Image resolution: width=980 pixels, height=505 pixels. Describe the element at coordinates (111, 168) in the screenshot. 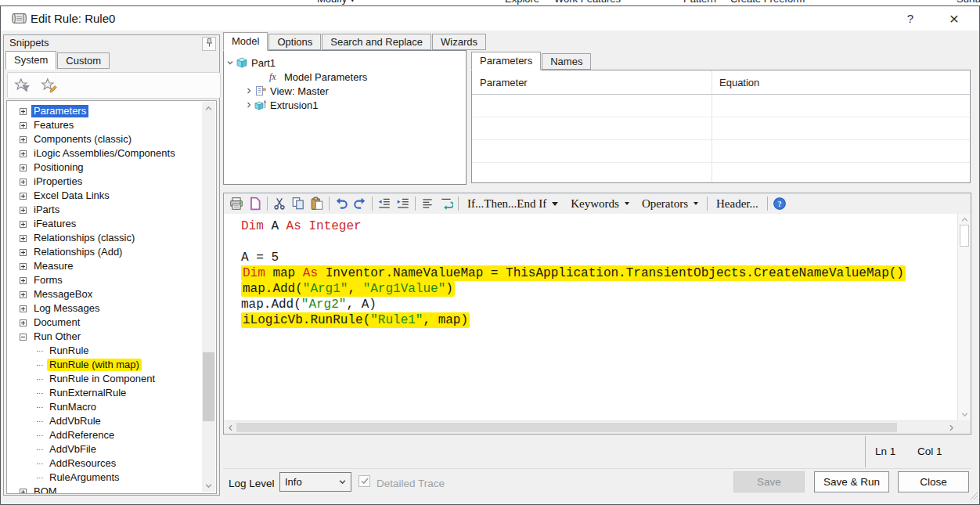

I see `snippet-item-positioning: Positioning` at that location.